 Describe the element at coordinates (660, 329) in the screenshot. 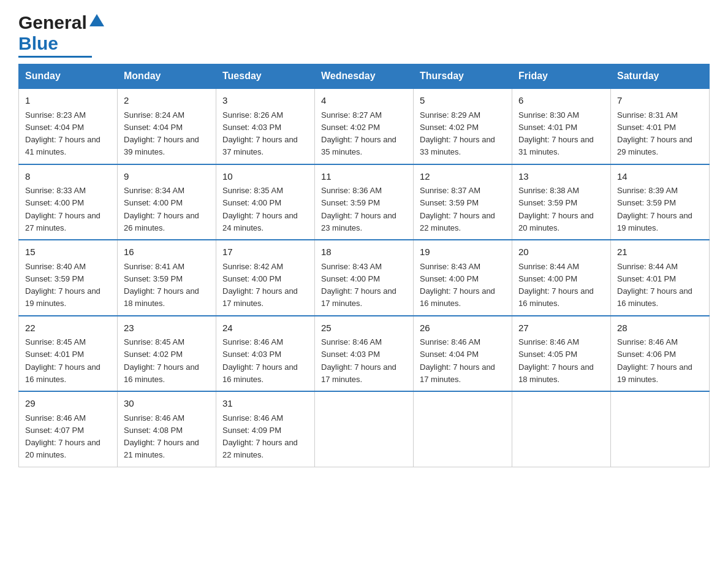

I see `day-number: 28` at that location.